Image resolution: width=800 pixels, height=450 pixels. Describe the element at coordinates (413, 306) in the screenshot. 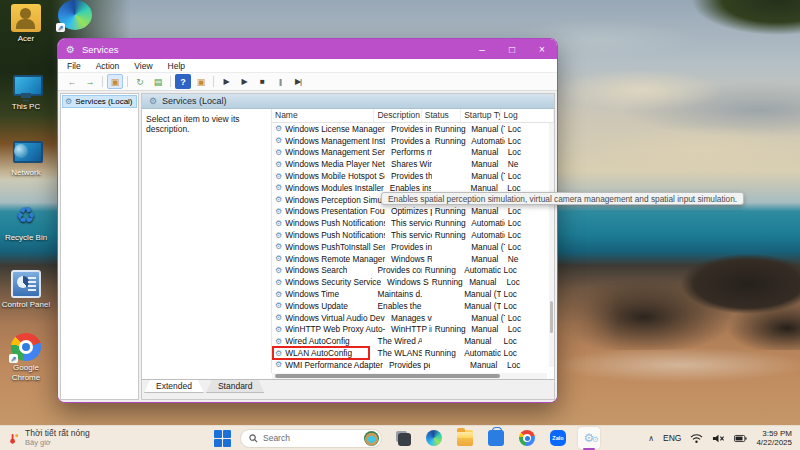

I see `service-row: ⚙Windows UpdateEnables the ...Manual (Tr…` at that location.